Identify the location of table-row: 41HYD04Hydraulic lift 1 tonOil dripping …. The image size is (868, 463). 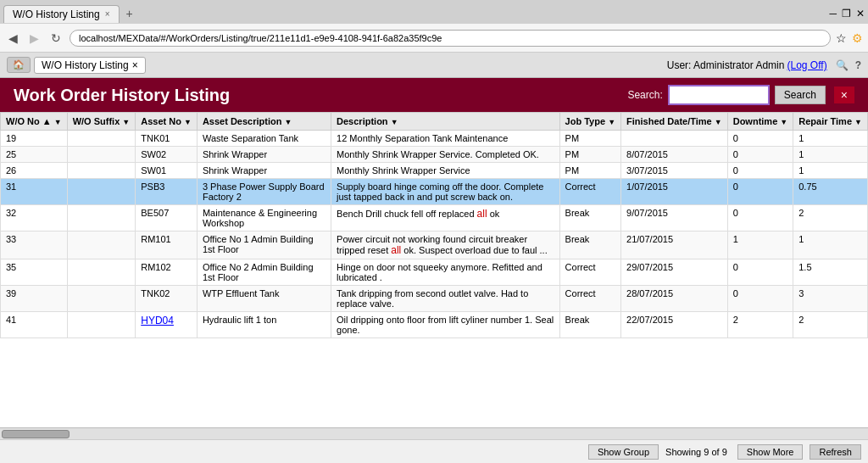
(434, 326).